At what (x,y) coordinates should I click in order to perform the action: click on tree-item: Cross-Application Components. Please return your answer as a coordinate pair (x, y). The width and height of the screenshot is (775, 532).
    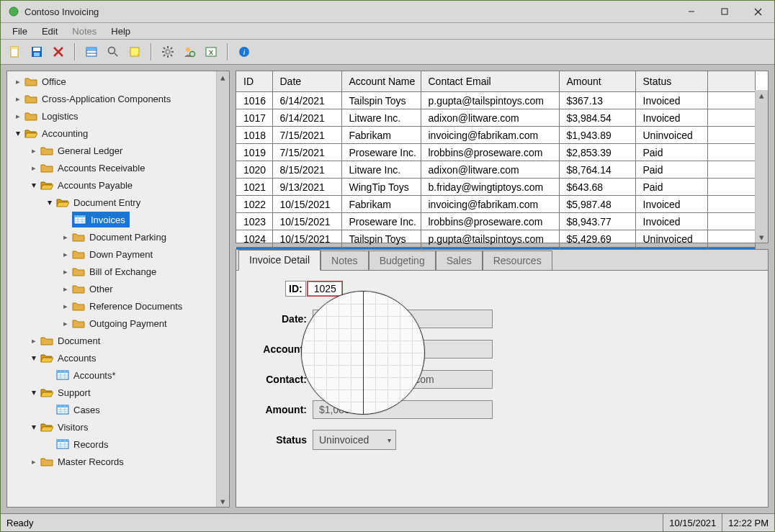
    Looking at the image, I should click on (112, 99).